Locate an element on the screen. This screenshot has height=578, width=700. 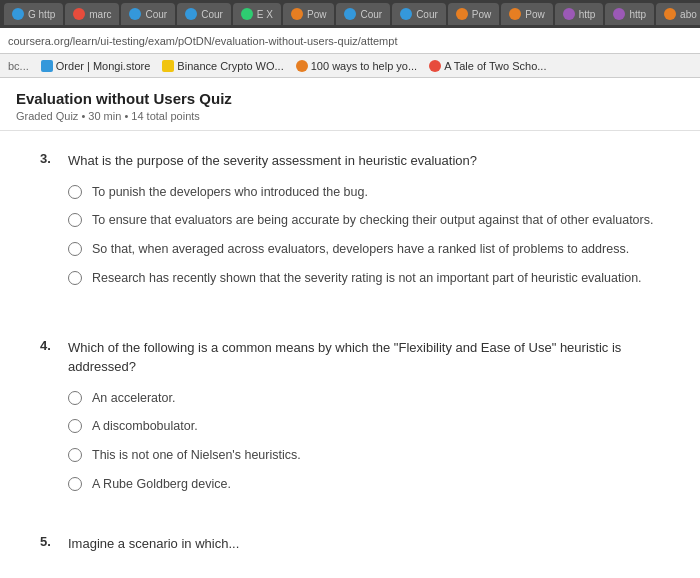
tab-pow2: Pow is located at coordinates (474, 14).